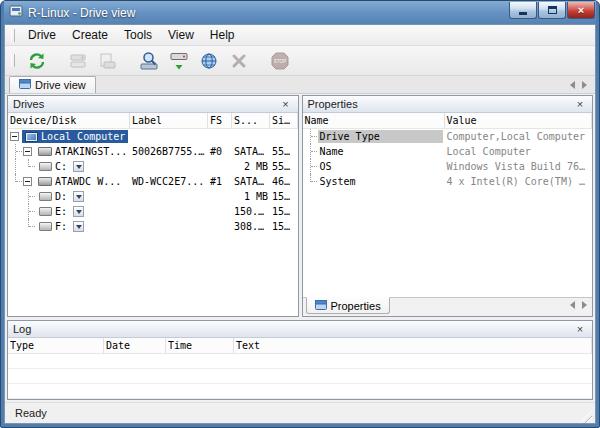 The image size is (600, 428). Describe the element at coordinates (374, 120) in the screenshot. I see `column-header-name: Name` at that location.